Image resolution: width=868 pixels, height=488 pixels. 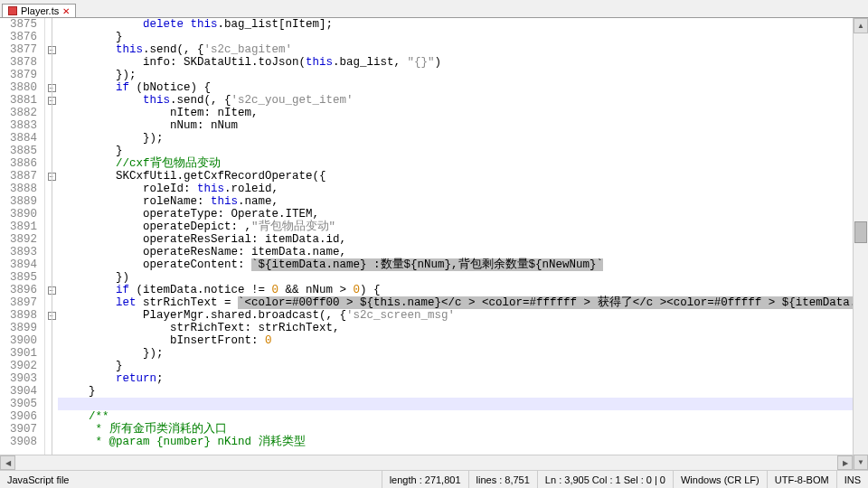 I want to click on status-mode: INS, so click(x=853, y=479).